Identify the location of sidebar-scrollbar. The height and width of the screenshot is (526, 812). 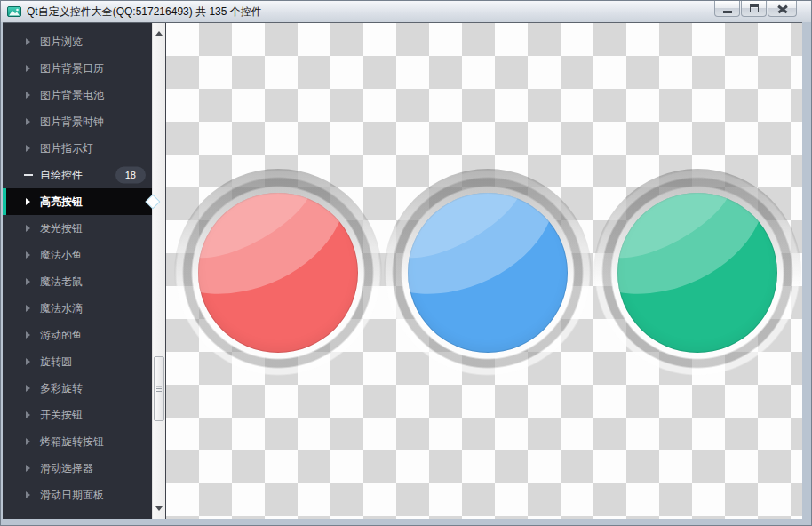
(158, 271).